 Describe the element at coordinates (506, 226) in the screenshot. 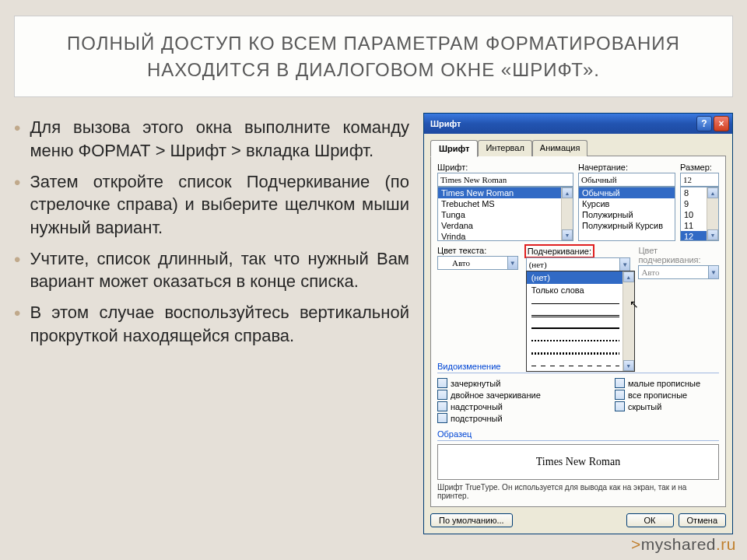

I see `list-item: Verdana` at that location.